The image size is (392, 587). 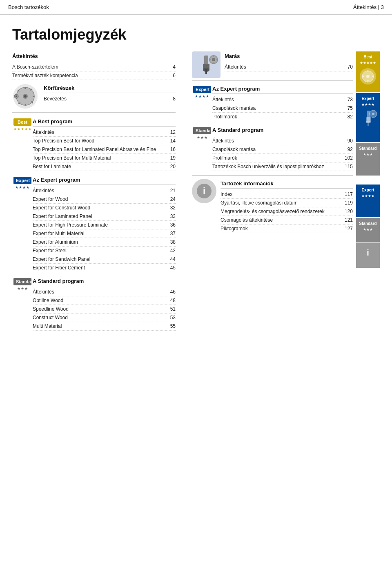 What do you see at coordinates (169, 76) in the screenshot?
I see `toc-page: 6` at bounding box center [169, 76].